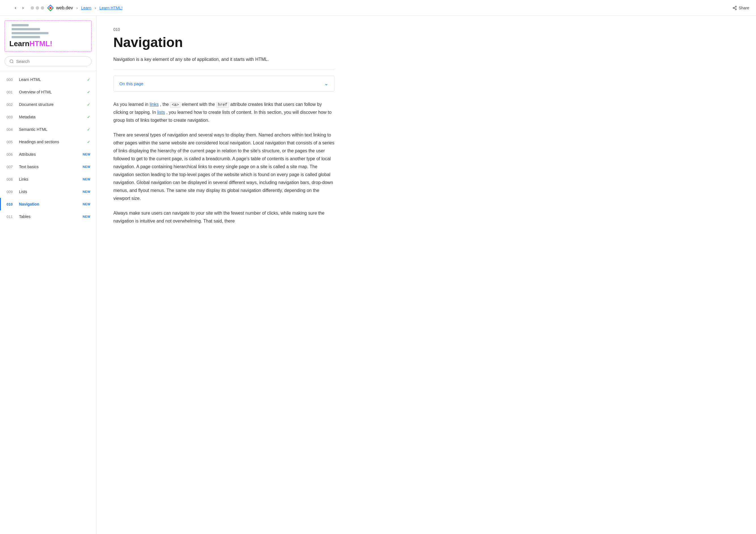 The width and height of the screenshot is (756, 534). Describe the element at coordinates (48, 31) in the screenshot. I see `logo-placeholder` at that location.